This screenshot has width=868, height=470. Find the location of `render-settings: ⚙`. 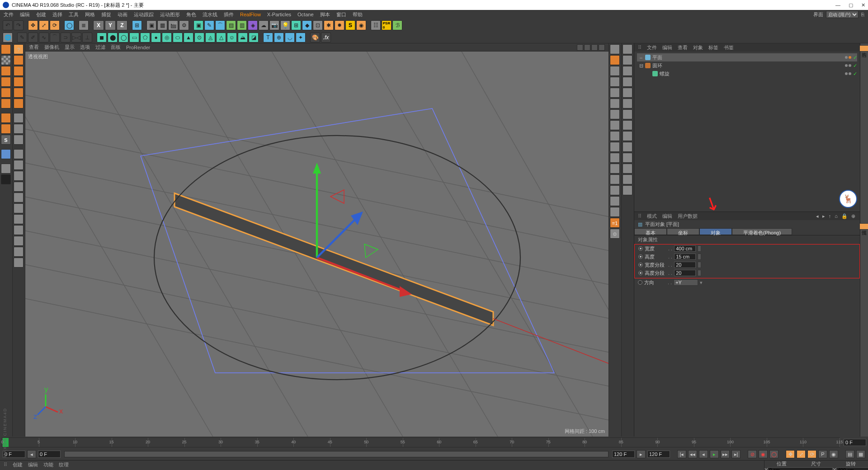

render-settings: ⚙ is located at coordinates (184, 25).